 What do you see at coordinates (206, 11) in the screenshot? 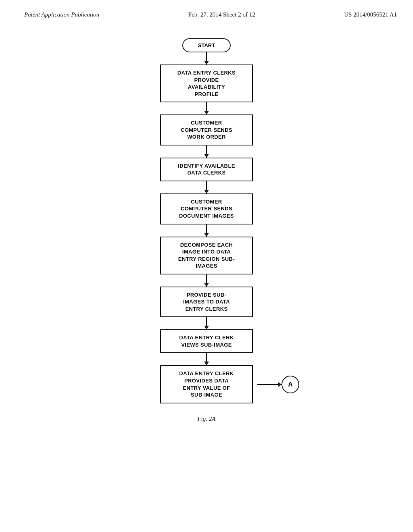
I see `page-header: Patent Application Publication Feb. 27, …` at bounding box center [206, 11].